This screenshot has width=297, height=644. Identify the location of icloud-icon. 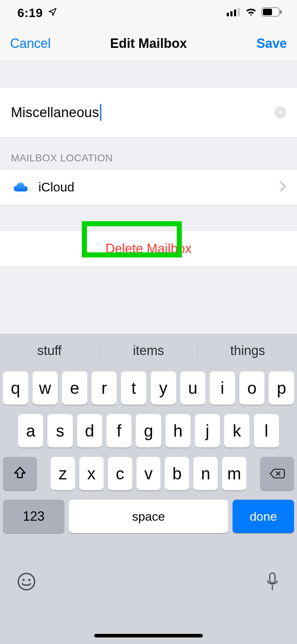
(21, 187).